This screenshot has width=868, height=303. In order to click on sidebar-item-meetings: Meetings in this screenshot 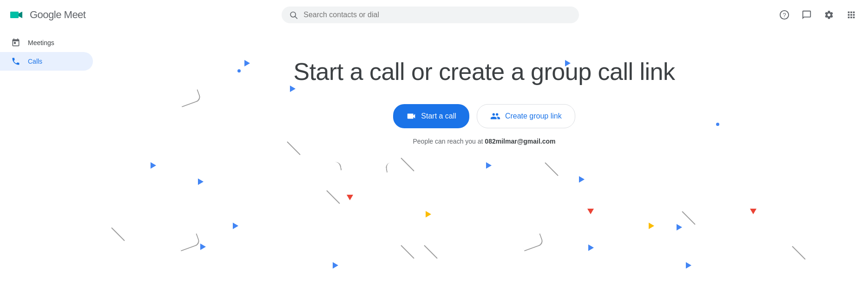, I will do `click(46, 43)`.